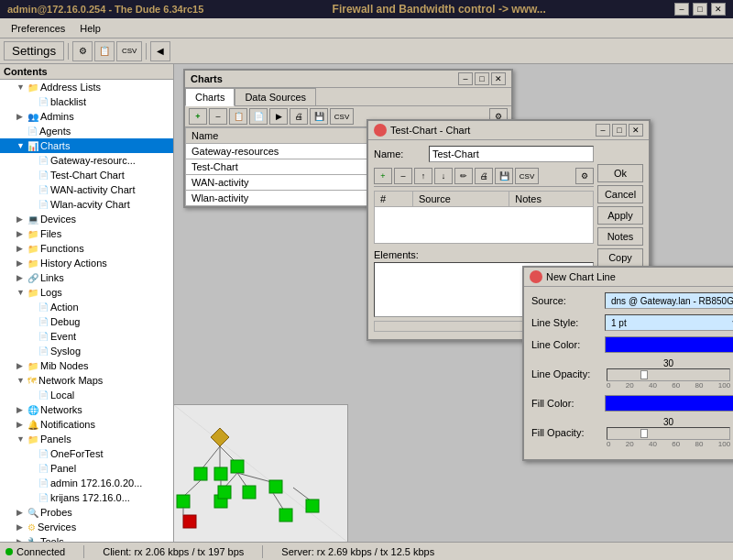  I want to click on source-select: dns @ Gateway.lan - RB850Gx2, so click(669, 301).